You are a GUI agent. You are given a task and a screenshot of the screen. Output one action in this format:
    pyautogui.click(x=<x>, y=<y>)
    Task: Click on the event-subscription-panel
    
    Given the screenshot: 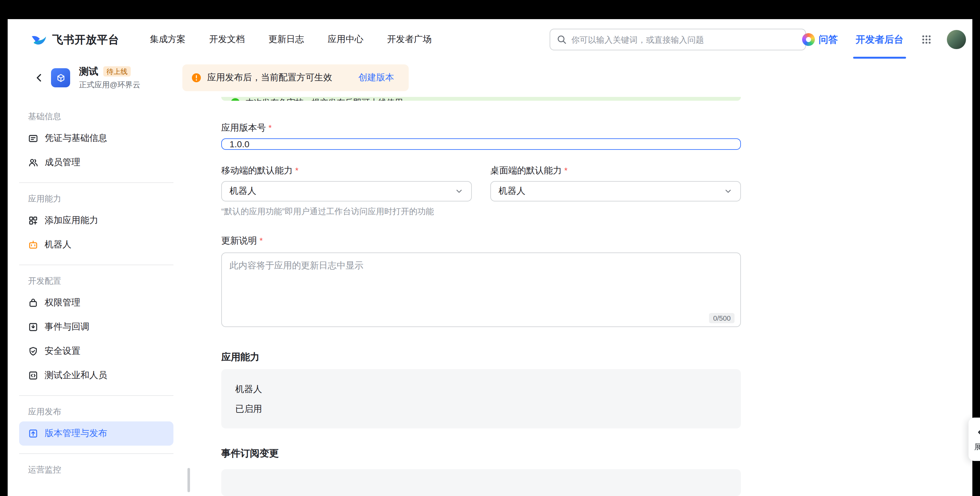 What is the action you would take?
    pyautogui.click(x=481, y=483)
    